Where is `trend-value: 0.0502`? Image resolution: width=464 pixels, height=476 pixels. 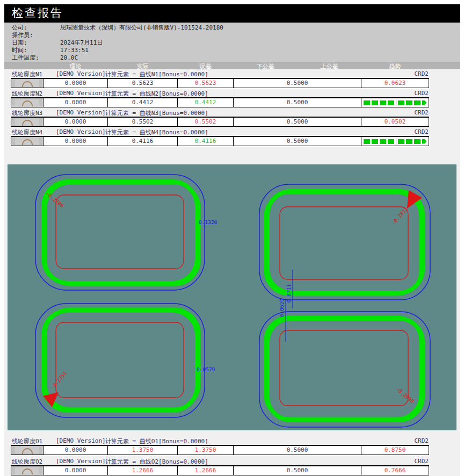
trend-value: 0.0502 is located at coordinates (395, 121).